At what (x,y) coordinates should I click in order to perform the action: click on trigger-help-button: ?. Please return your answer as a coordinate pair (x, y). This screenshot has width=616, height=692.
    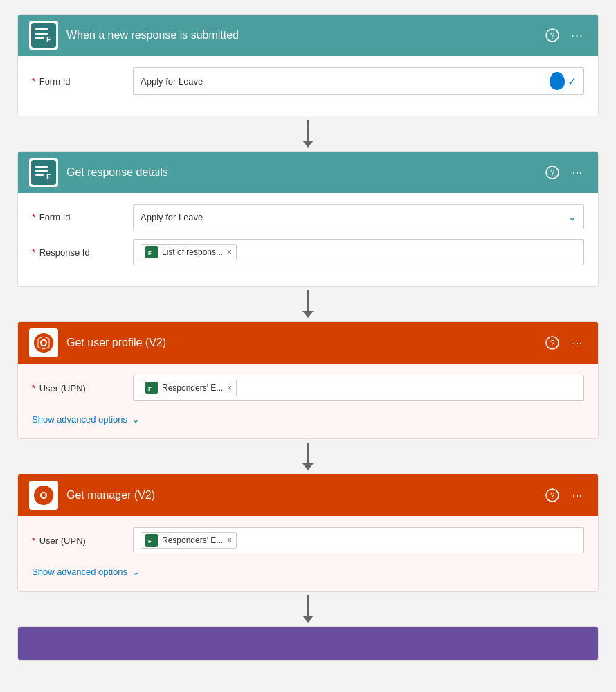
    Looking at the image, I should click on (552, 35).